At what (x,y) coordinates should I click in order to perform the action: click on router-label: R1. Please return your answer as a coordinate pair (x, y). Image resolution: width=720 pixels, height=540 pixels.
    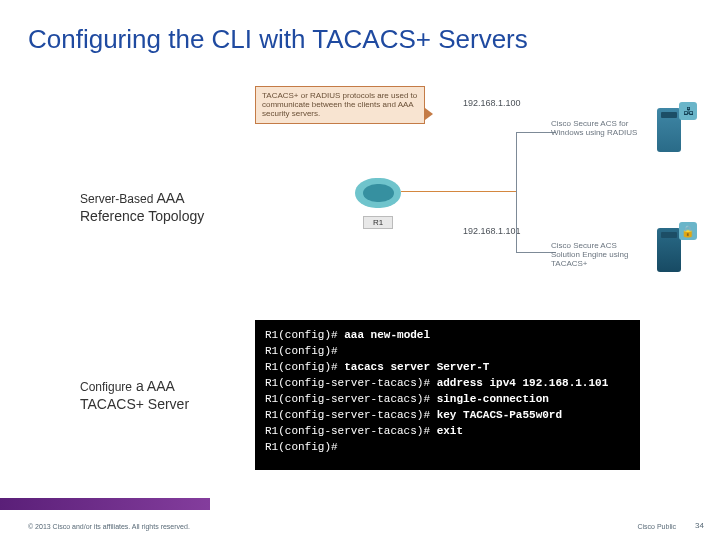
    Looking at the image, I should click on (378, 222).